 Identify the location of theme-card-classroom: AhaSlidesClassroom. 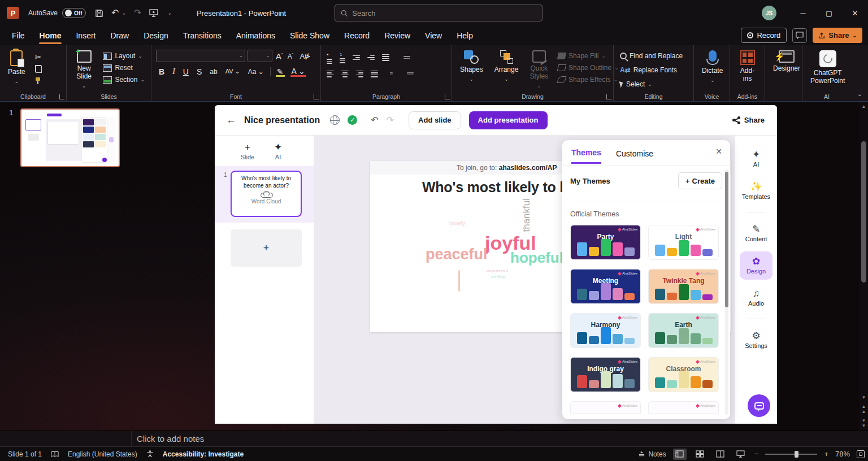
(684, 375).